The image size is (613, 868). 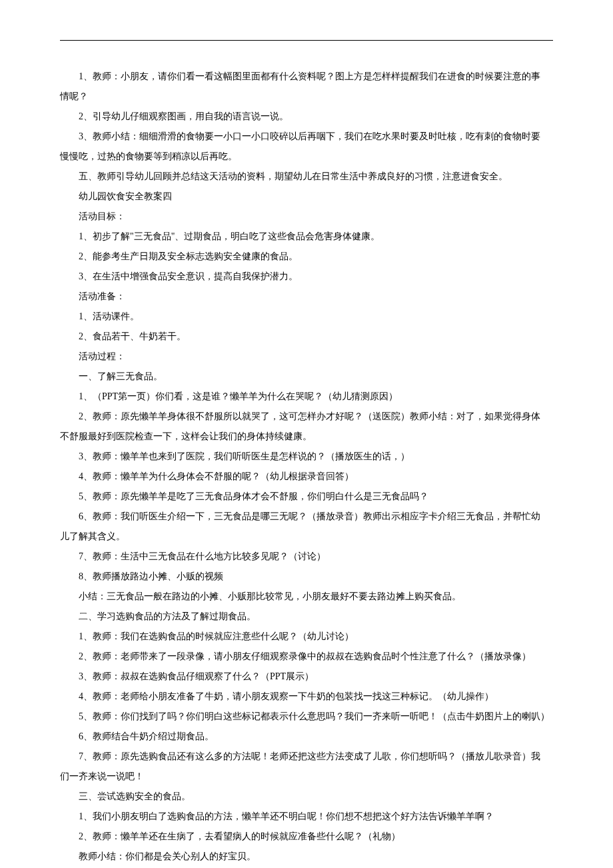 I want to click on body-text: 不舒服最好到医院检查一下，这样会让我们的身体持续健康。, so click(x=306, y=437).